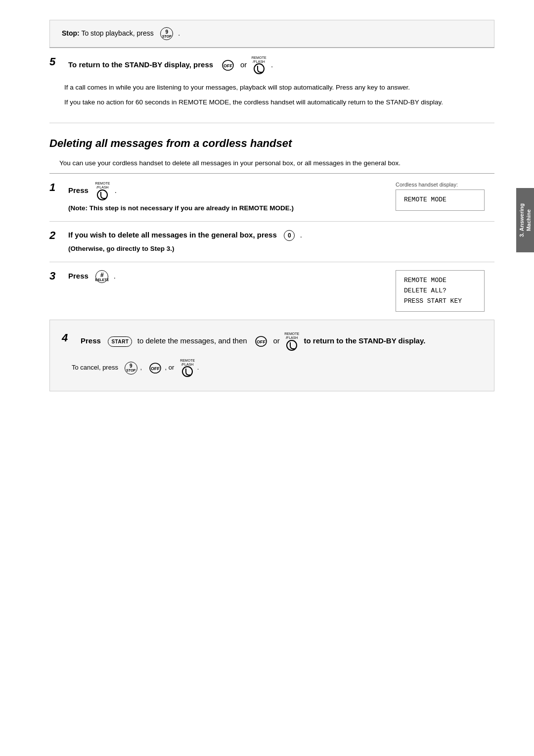  Describe the element at coordinates (227, 278) in the screenshot. I see `step-3-content: Press # DELETE .` at that location.